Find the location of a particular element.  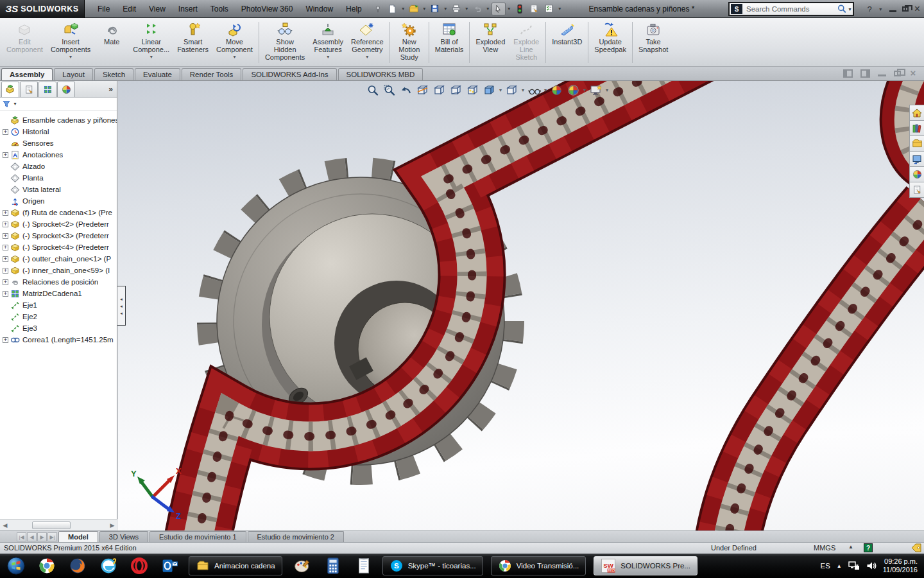

taskbar-button-video-transmision: Video Transmisió... is located at coordinates (539, 566).